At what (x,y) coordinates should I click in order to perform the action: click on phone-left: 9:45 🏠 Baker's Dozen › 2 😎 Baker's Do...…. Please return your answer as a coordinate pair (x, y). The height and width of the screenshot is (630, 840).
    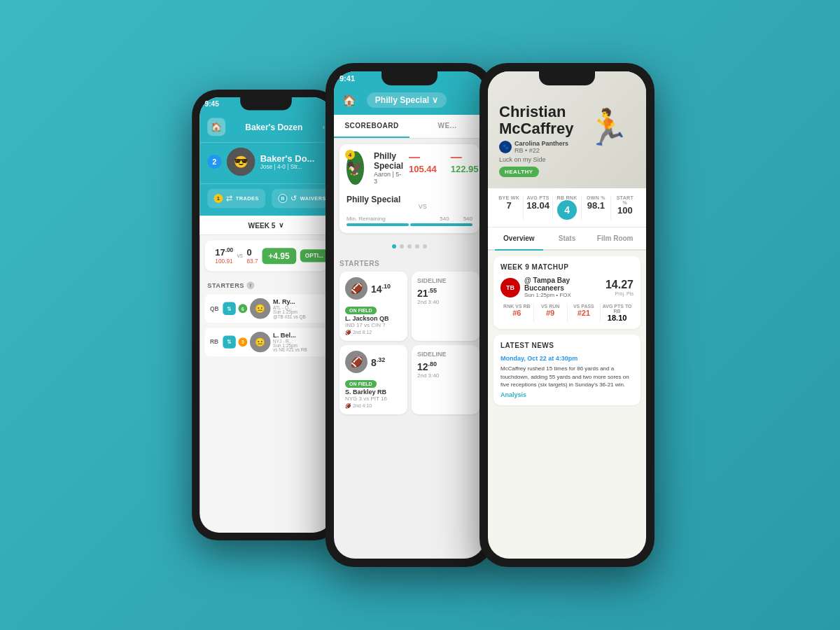
    Looking at the image, I should click on (266, 315).